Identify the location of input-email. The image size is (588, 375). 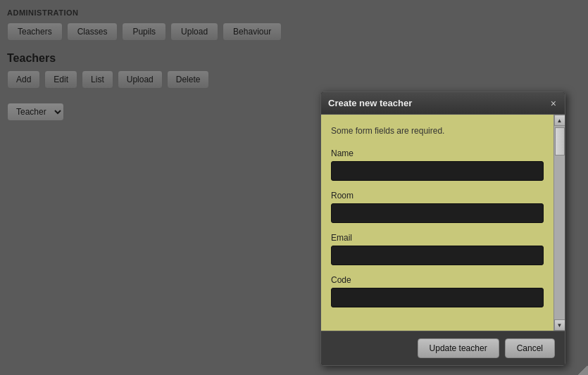
(437, 255).